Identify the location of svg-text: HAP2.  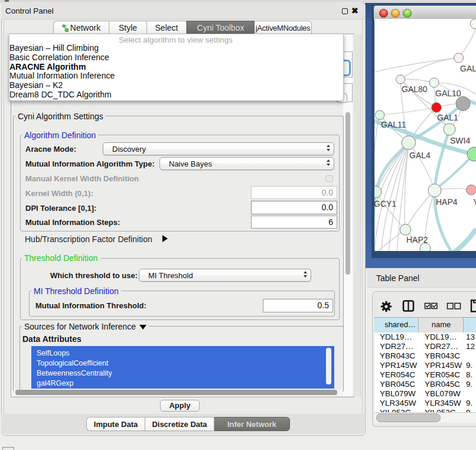
(417, 240).